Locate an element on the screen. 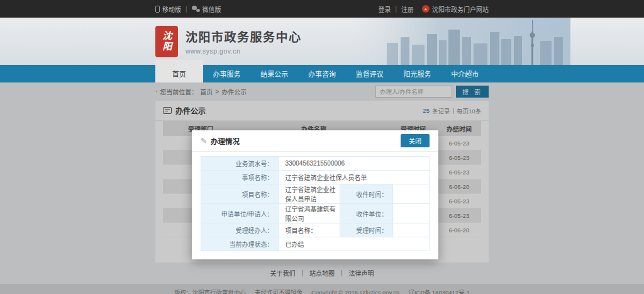  field-value: 33004563215500006 is located at coordinates (353, 164).